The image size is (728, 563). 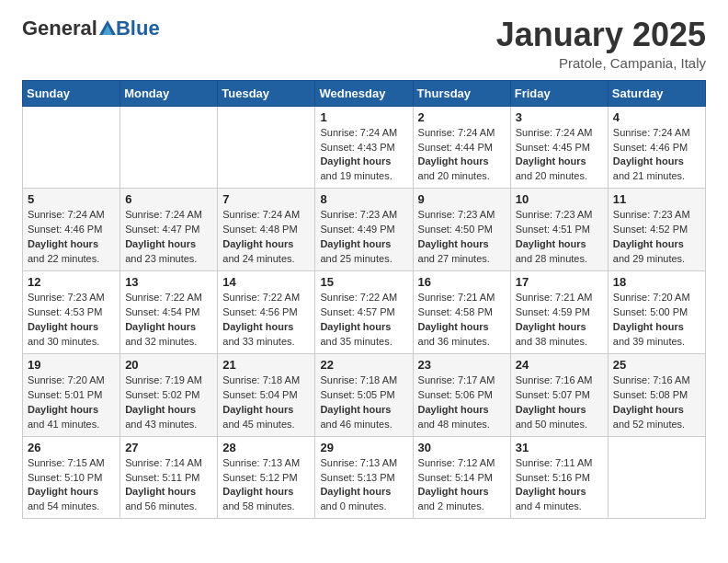 What do you see at coordinates (364, 364) in the screenshot?
I see `day-number: 22` at bounding box center [364, 364].